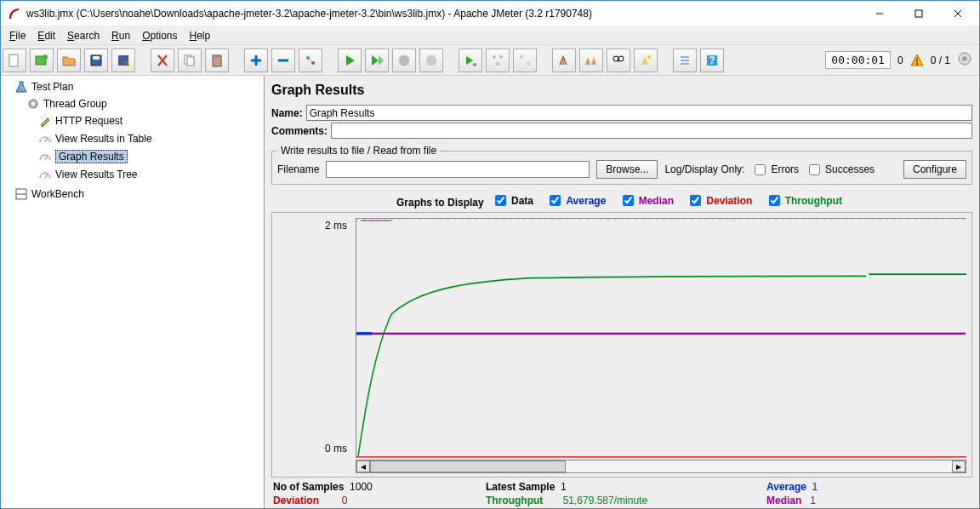 The width and height of the screenshot is (980, 509). I want to click on maximize-button, so click(919, 14).